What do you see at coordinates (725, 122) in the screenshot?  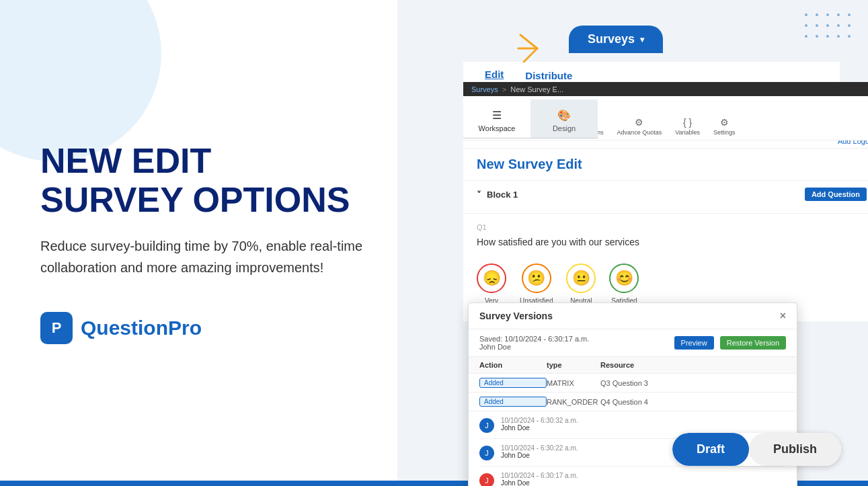 I see `settings-icon: ⚙` at bounding box center [725, 122].